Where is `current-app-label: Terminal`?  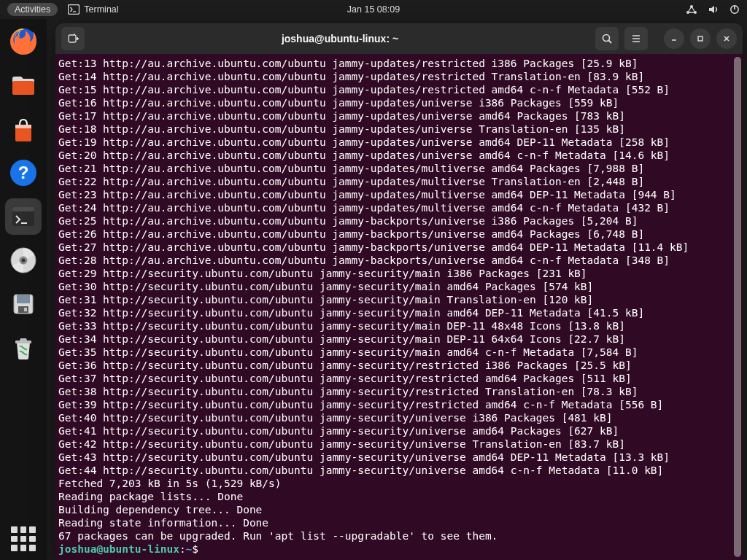
current-app-label: Terminal is located at coordinates (101, 9).